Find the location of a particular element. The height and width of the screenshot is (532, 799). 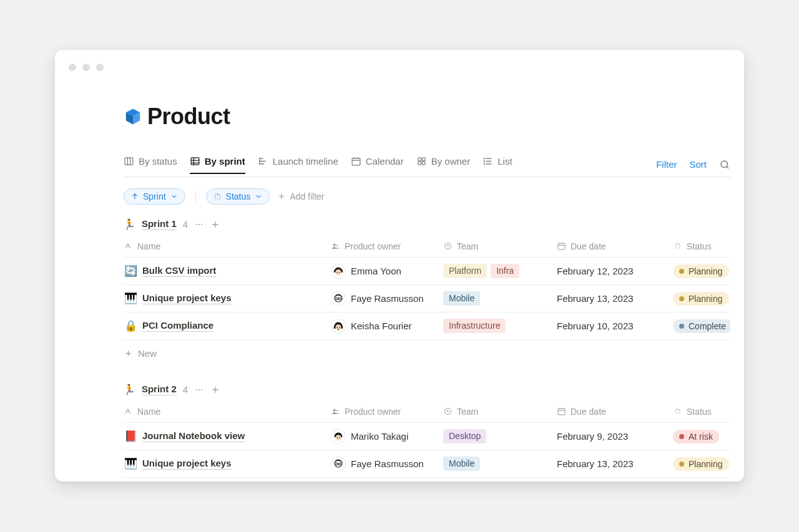

timeline-icon is located at coordinates (263, 161).